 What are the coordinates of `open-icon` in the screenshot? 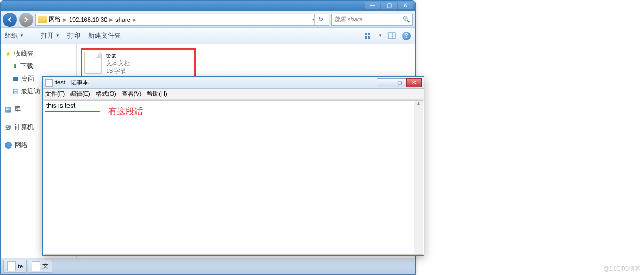 It's located at (35, 36).